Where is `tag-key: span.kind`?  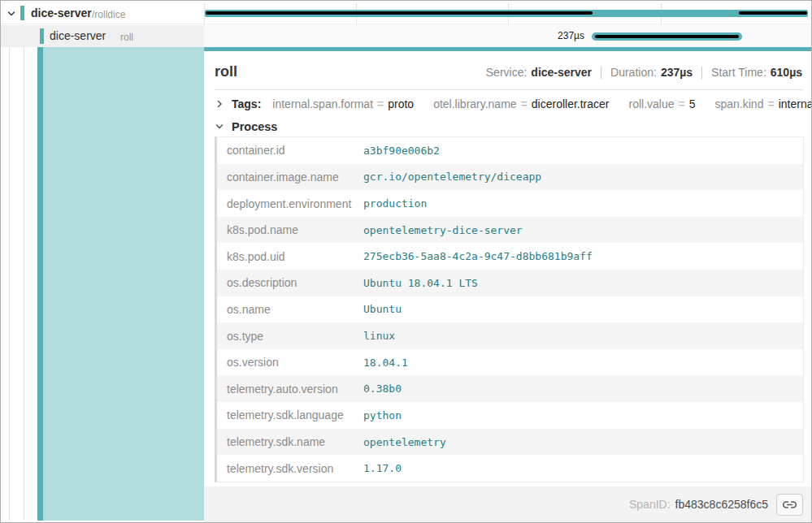
tag-key: span.kind is located at coordinates (740, 104).